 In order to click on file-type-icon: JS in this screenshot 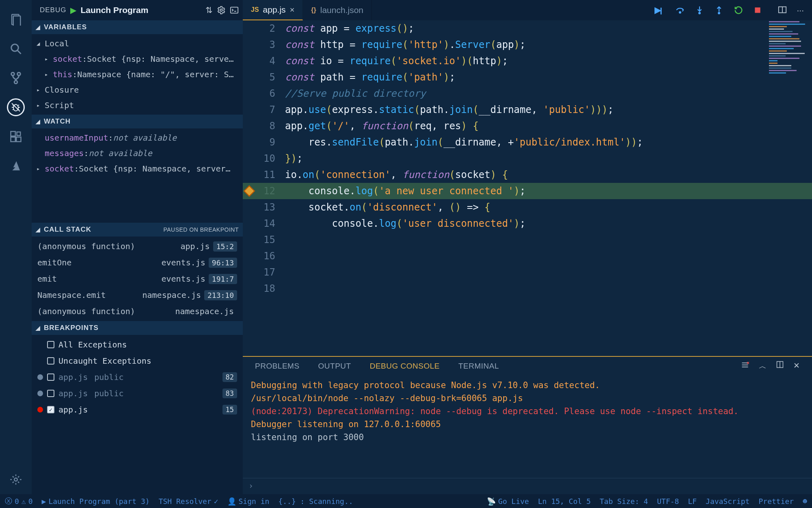, I will do `click(255, 10)`.